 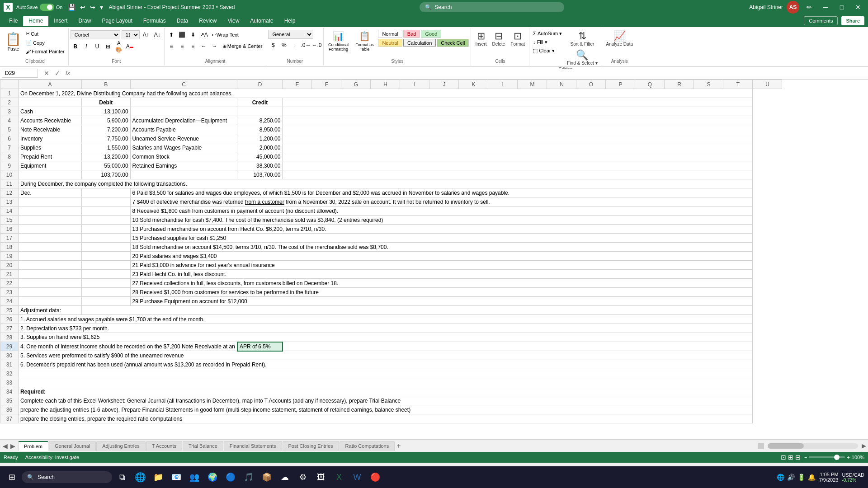 What do you see at coordinates (399, 446) in the screenshot?
I see `add-sheet-button: +` at bounding box center [399, 446].